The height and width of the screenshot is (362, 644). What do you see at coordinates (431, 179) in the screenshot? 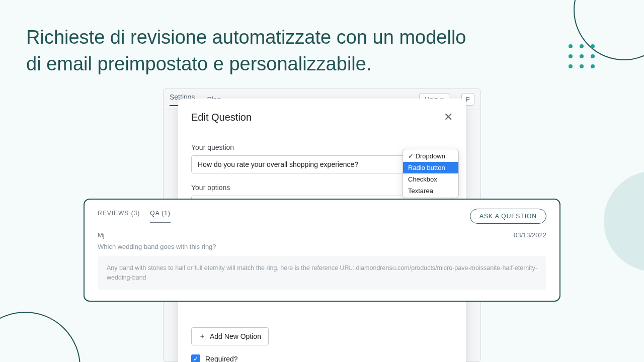
I see `type-option-checkbox: Checkbox` at bounding box center [431, 179].